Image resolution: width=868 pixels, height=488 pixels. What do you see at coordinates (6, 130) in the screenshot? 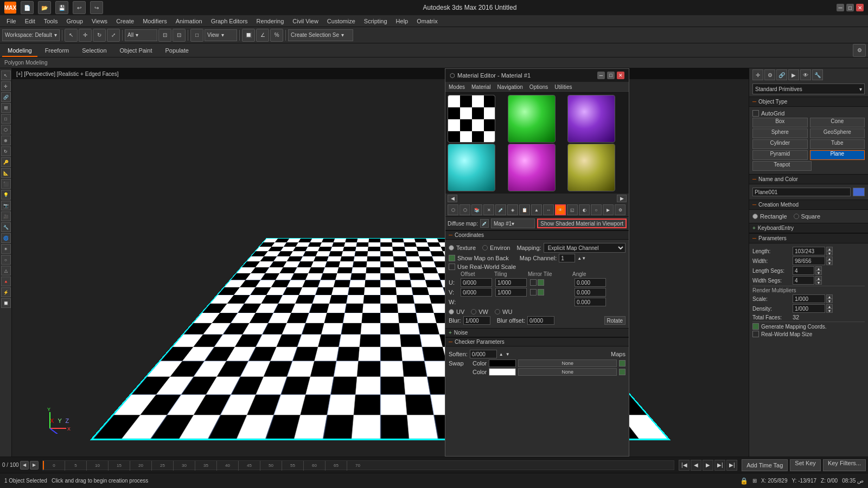
I see `sidebar-s2: ⬡` at bounding box center [6, 130].